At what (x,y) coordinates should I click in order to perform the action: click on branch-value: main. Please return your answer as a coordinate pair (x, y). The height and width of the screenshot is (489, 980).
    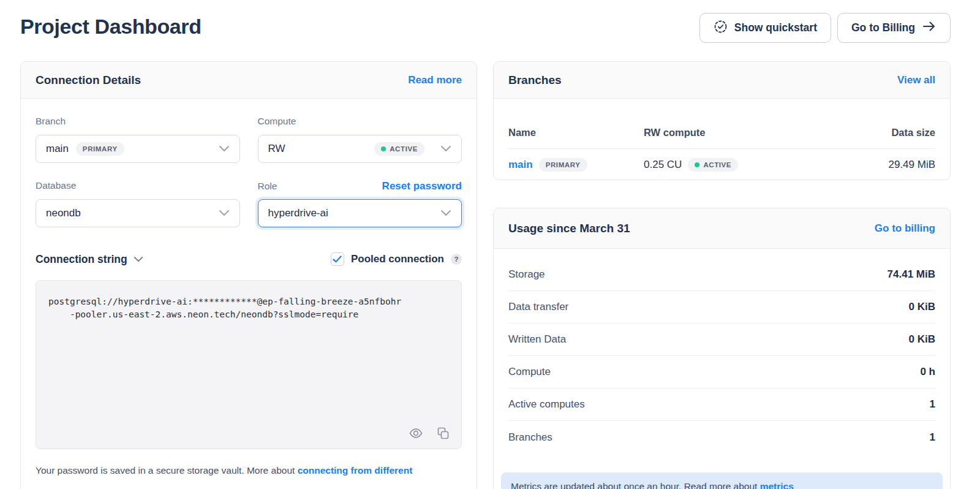
    Looking at the image, I should click on (58, 149).